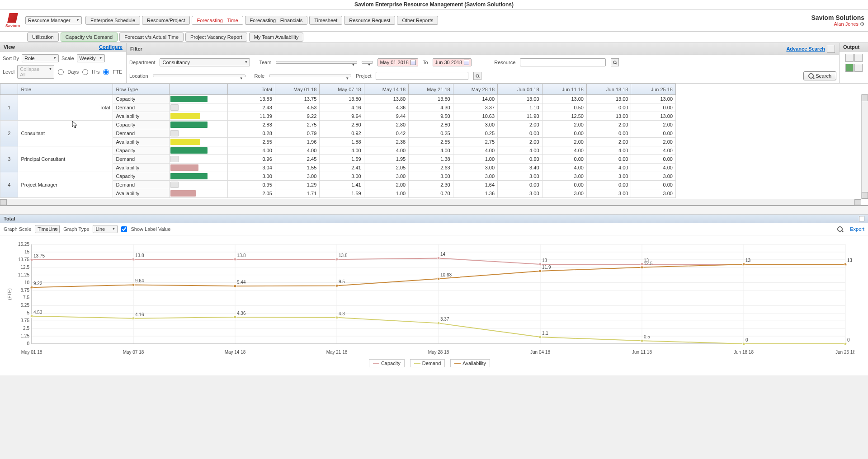 The width and height of the screenshot is (868, 459). What do you see at coordinates (654, 89) in the screenshot?
I see `col-header: Jun 25 18` at bounding box center [654, 89].